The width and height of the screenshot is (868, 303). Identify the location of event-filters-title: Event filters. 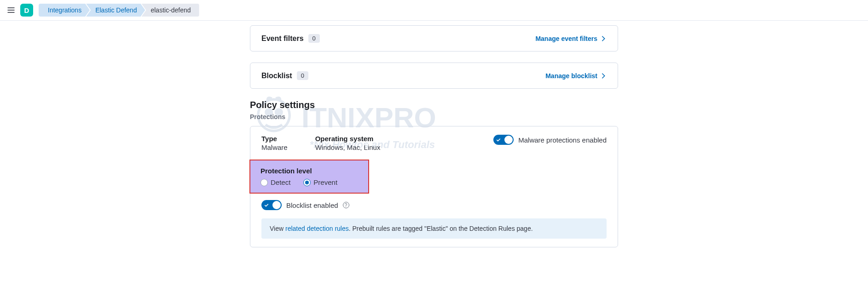
(283, 39).